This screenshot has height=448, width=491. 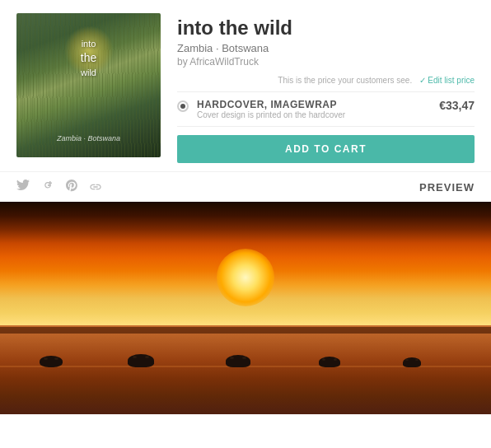 What do you see at coordinates (48, 187) in the screenshot?
I see `gplus-icon` at bounding box center [48, 187].